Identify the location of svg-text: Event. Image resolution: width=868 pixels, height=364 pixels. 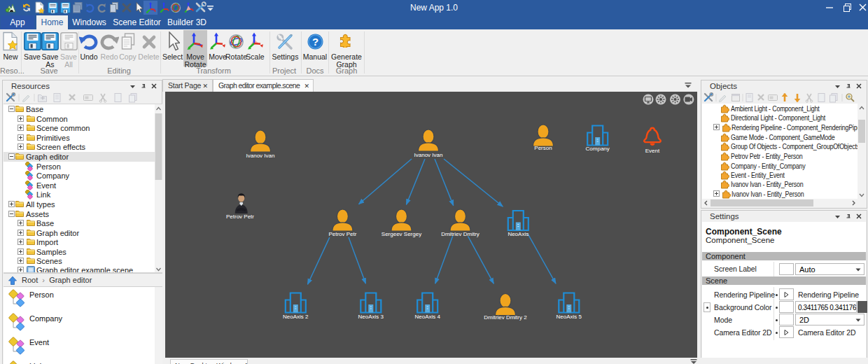
(652, 151).